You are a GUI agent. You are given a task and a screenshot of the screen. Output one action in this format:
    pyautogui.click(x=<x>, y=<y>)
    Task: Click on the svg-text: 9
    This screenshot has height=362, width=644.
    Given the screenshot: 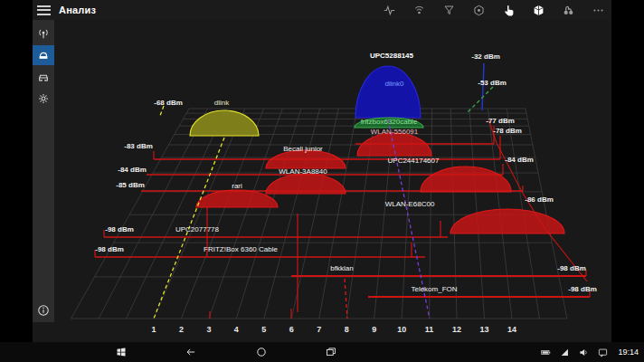 What is the action you would take?
    pyautogui.click(x=374, y=329)
    